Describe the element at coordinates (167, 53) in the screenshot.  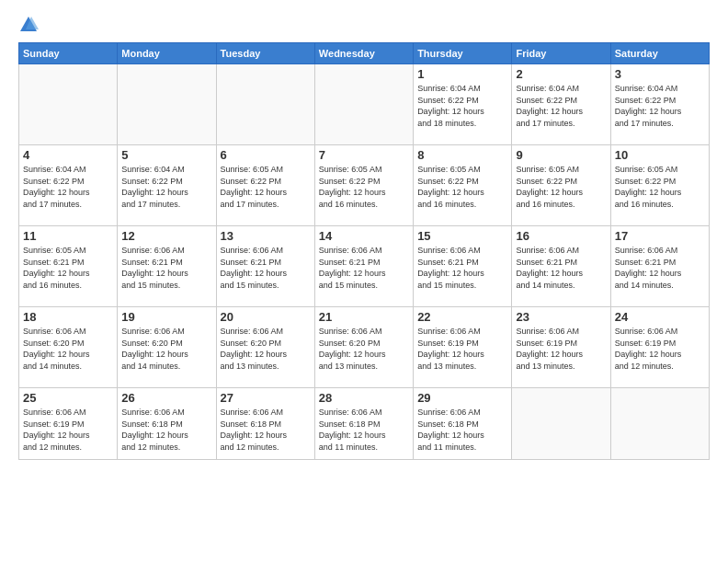
I see `weekday-header-monday: Monday` at that location.